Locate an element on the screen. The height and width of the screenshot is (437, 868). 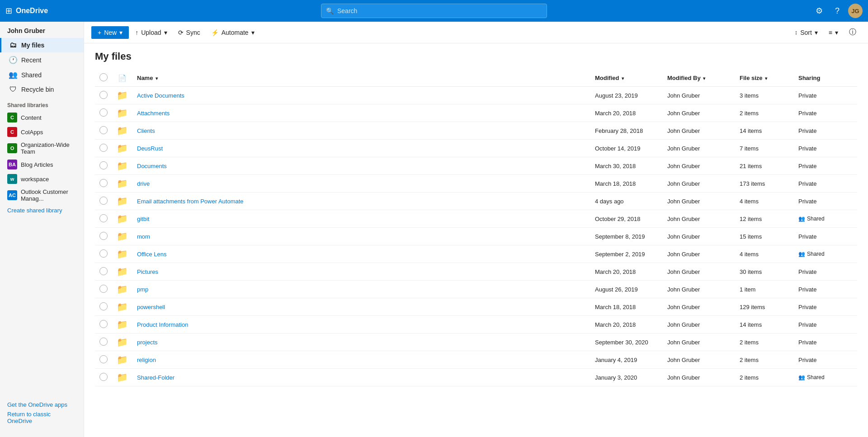
col-modified-label: Modified is located at coordinates (607, 78).